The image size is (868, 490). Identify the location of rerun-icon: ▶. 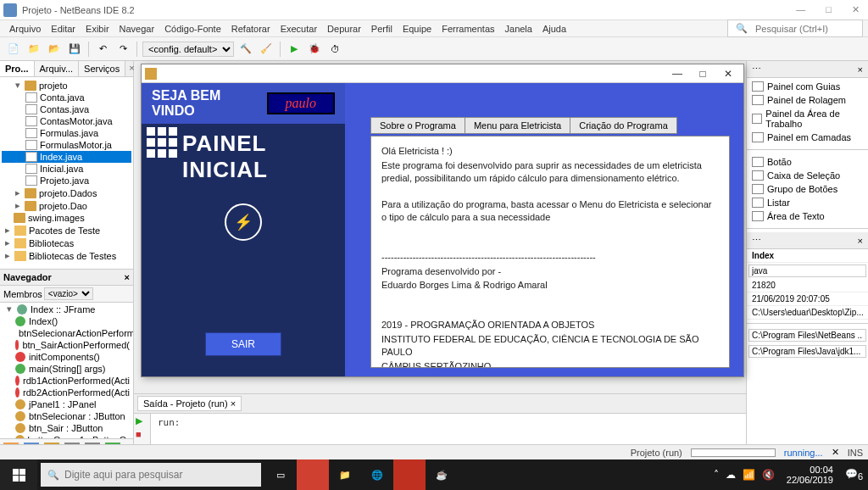
(142, 421).